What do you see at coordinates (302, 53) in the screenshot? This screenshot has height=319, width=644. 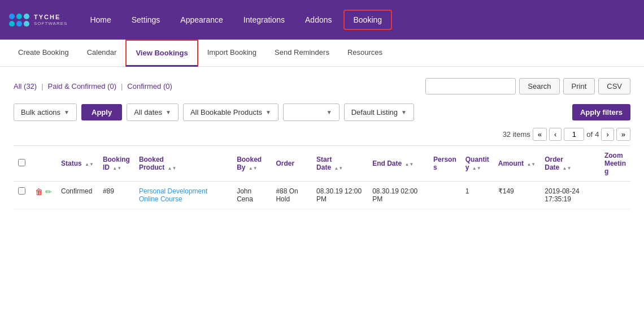 I see `sub-nav-send-reminders: Send Reminders` at bounding box center [302, 53].